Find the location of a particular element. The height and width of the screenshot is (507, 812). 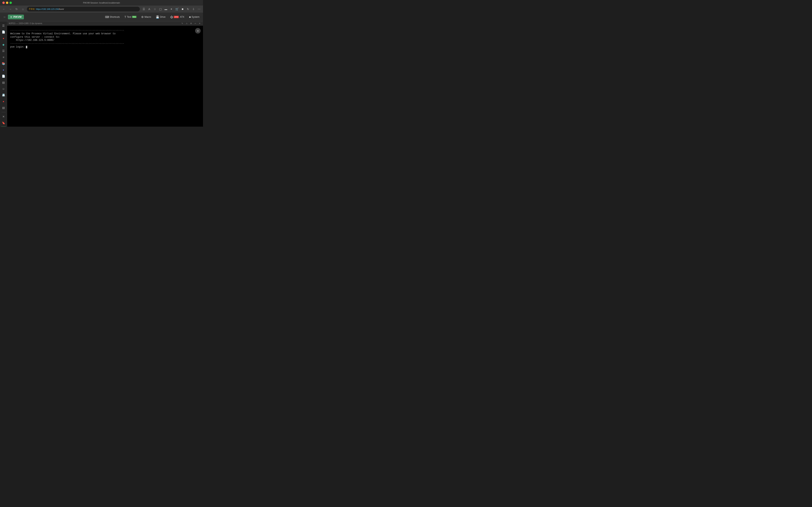

reader-button: A is located at coordinates (149, 9).